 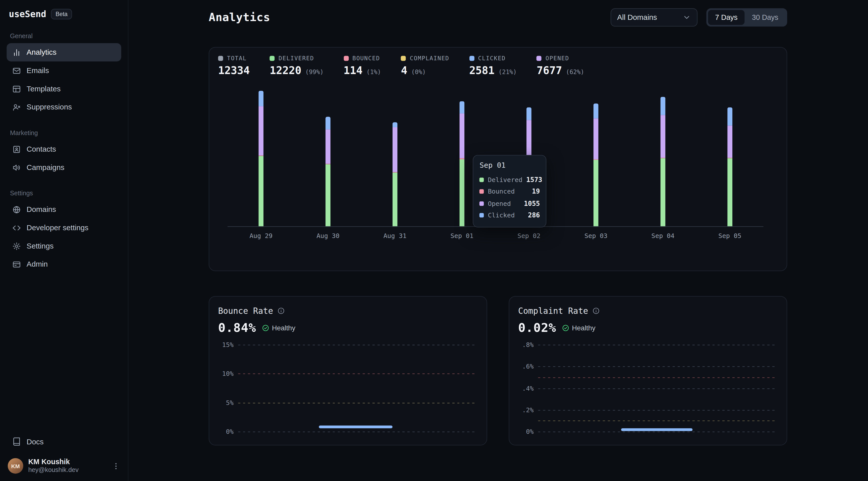 I want to click on sidebar-item-label: Campaigns, so click(x=46, y=167).